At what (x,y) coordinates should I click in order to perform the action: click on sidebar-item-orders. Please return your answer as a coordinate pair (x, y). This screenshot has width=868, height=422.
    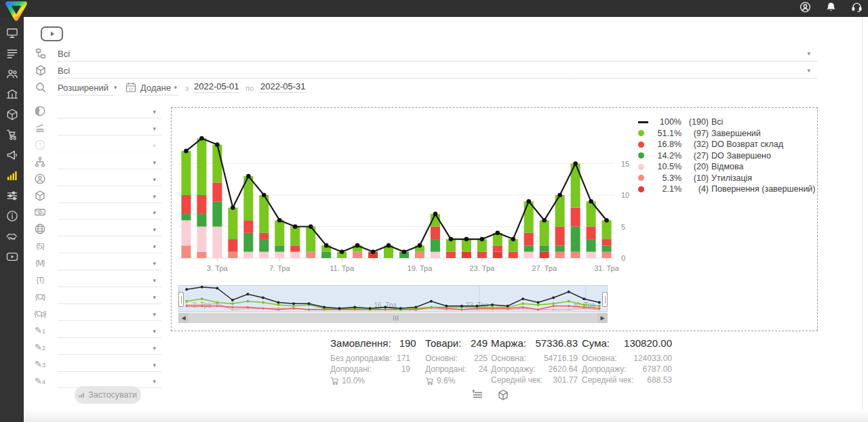
    Looking at the image, I should click on (12, 54).